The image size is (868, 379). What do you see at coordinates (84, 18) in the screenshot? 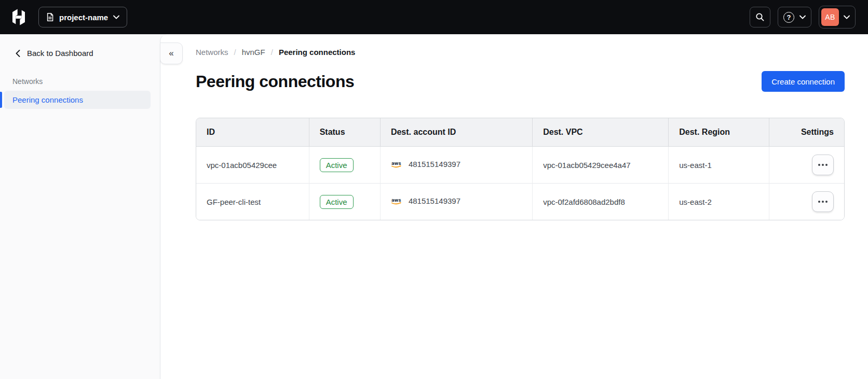
I see `project-switcher-label: project-name` at bounding box center [84, 18].